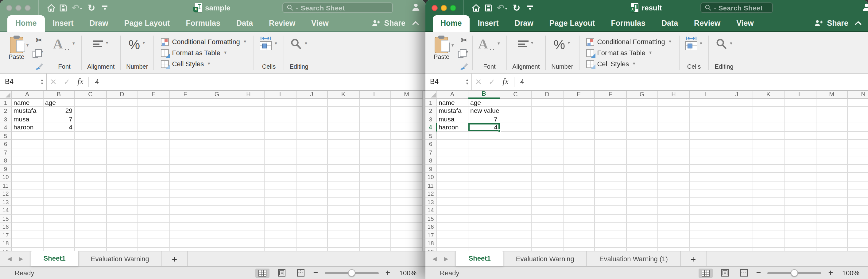  I want to click on row-header-1: 1, so click(431, 102).